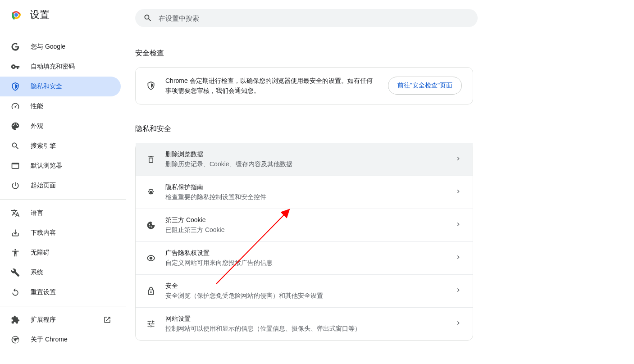  Describe the element at coordinates (60, 166) in the screenshot. I see `sidebar-item-default-browser: 默认浏览器` at that location.